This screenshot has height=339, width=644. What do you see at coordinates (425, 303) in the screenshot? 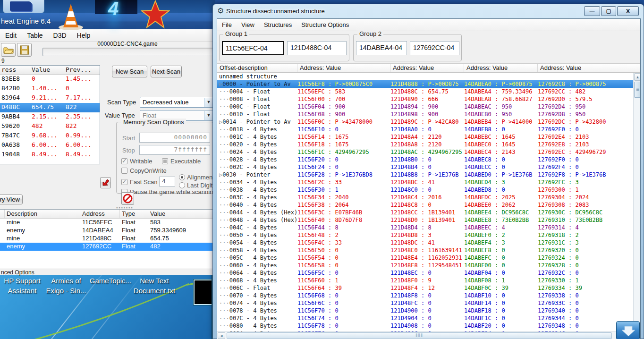
I see `structure-row-0074: ···0074 - 4 Bytes11C56F6C : 0121D48FC : …` at bounding box center [425, 303].